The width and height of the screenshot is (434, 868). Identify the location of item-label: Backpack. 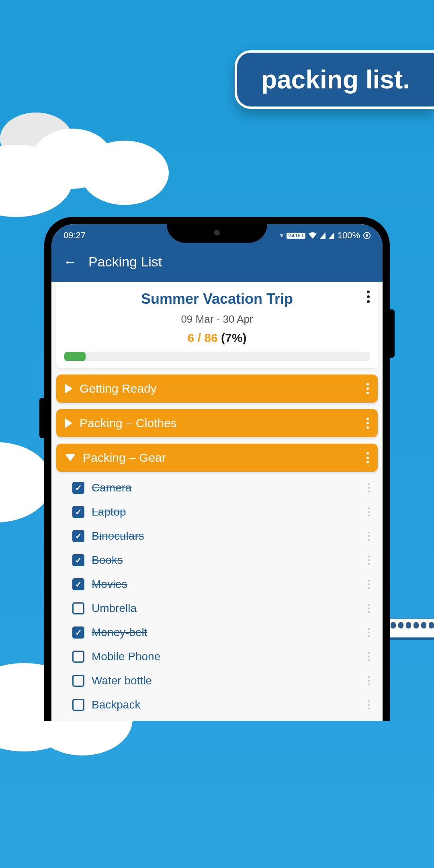
(116, 705).